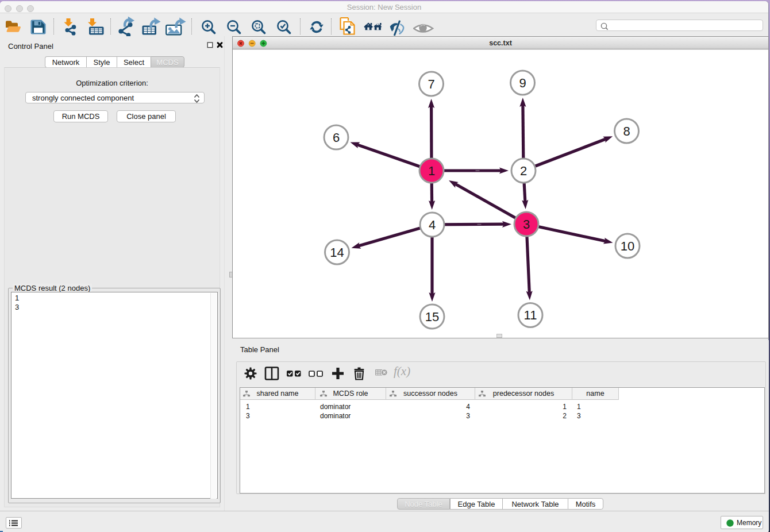 The width and height of the screenshot is (770, 532). Describe the element at coordinates (626, 131) in the screenshot. I see `svg-text: 8` at that location.